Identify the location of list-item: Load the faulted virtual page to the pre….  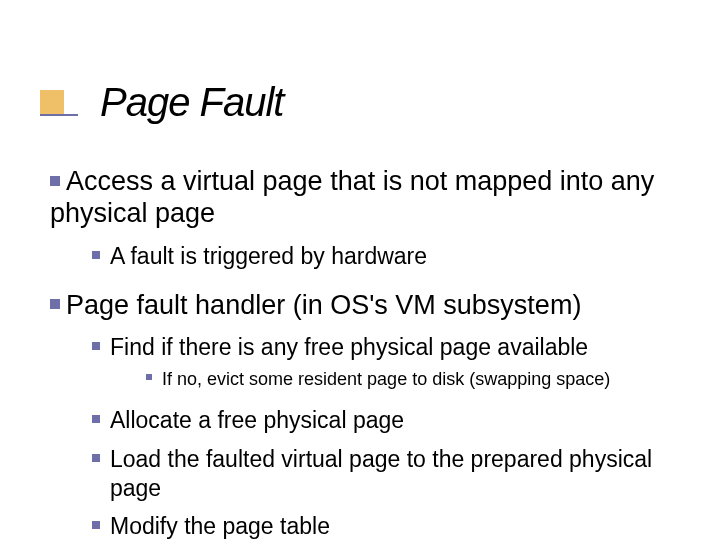
(391, 474).